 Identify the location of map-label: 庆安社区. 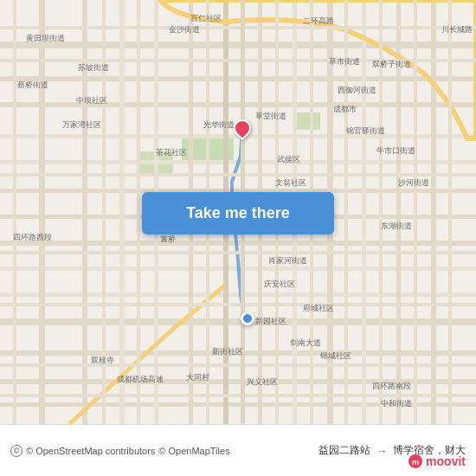
(280, 284).